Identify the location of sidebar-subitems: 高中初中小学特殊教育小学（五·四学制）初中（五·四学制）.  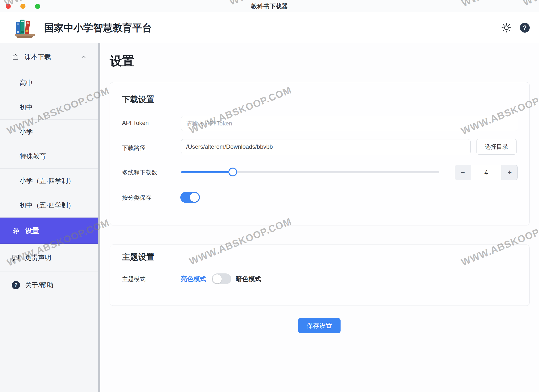
(49, 144).